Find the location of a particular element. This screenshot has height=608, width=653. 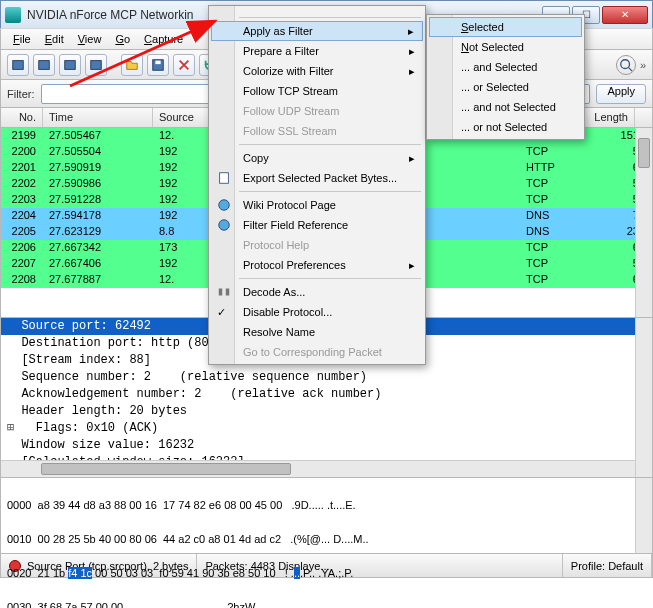

ctx-goto-packet: Go to Corresponding Packet is located at coordinates (317, 352).